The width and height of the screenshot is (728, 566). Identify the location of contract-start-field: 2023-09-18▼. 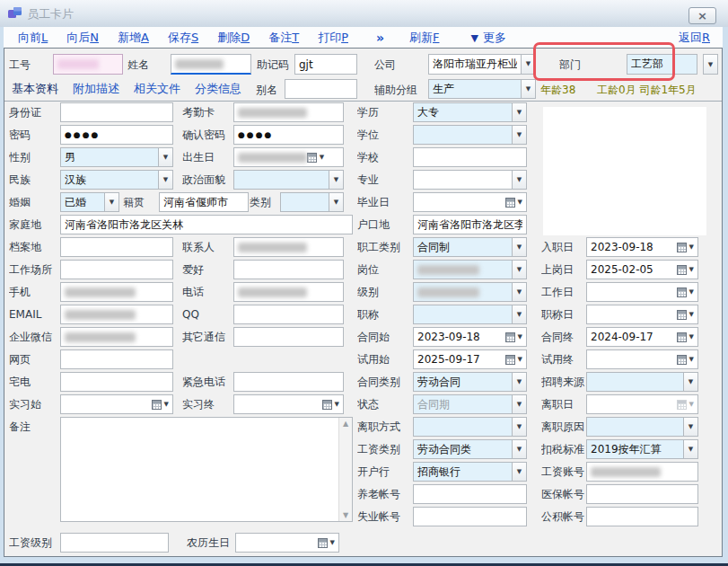
(470, 337).